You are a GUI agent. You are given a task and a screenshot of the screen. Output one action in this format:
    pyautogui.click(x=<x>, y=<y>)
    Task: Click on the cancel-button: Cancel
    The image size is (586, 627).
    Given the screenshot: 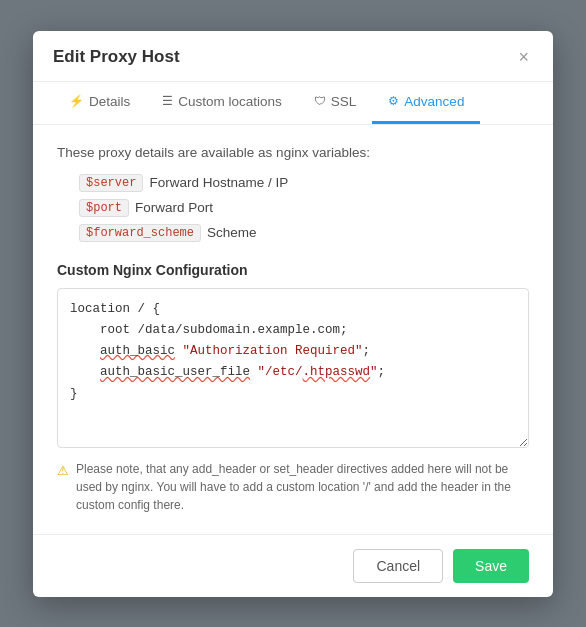 What is the action you would take?
    pyautogui.click(x=398, y=566)
    